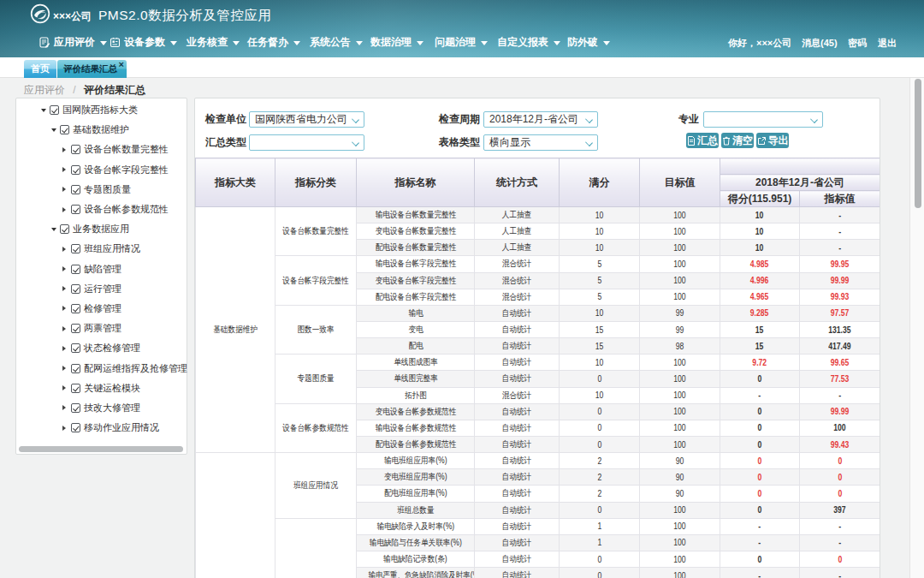 Image resolution: width=924 pixels, height=578 pixels. What do you see at coordinates (213, 42) in the screenshot?
I see `nav-item-3: 业务核查` at bounding box center [213, 42].